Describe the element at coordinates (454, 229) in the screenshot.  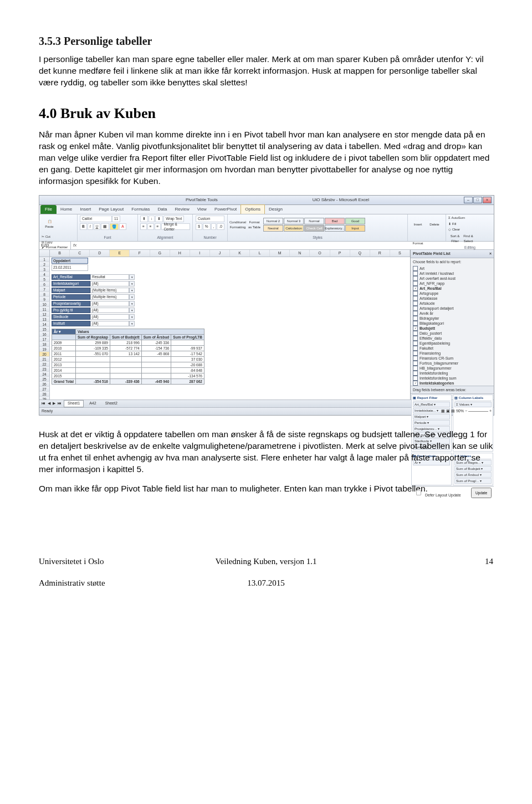
I see `clear-button: ◇ Clear` at that location.